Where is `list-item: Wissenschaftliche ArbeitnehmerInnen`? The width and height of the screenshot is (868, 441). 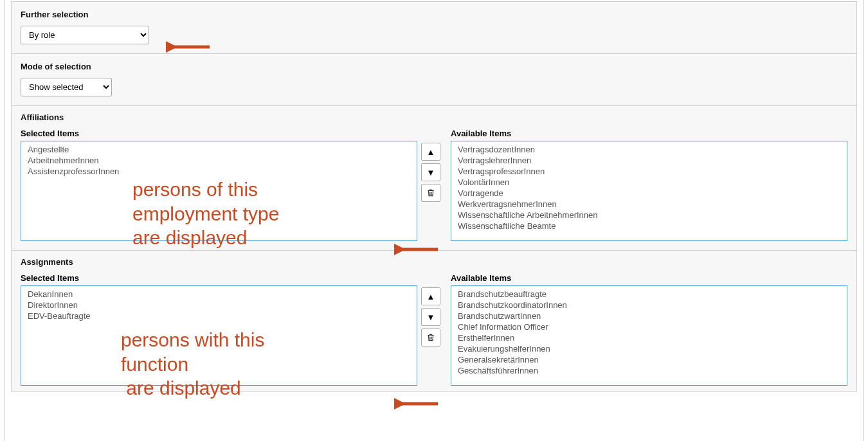 list-item: Wissenschaftliche ArbeitnehmerInnen is located at coordinates (649, 215).